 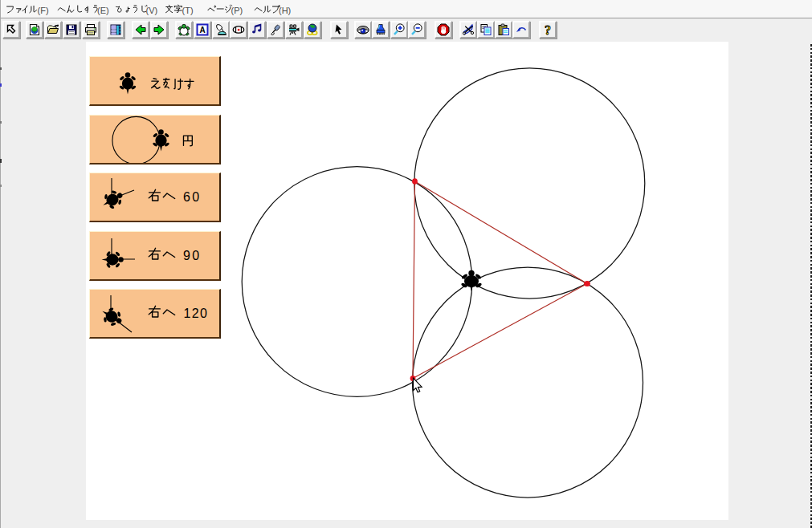 What do you see at coordinates (284, 10) in the screenshot?
I see `svg-text: (H)` at bounding box center [284, 10].